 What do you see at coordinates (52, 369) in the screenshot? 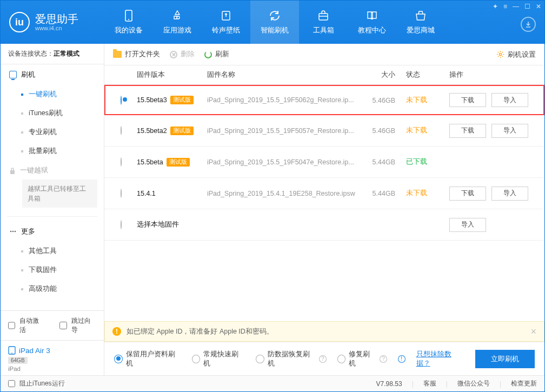
I see `device-model: iPad` at bounding box center [52, 369].